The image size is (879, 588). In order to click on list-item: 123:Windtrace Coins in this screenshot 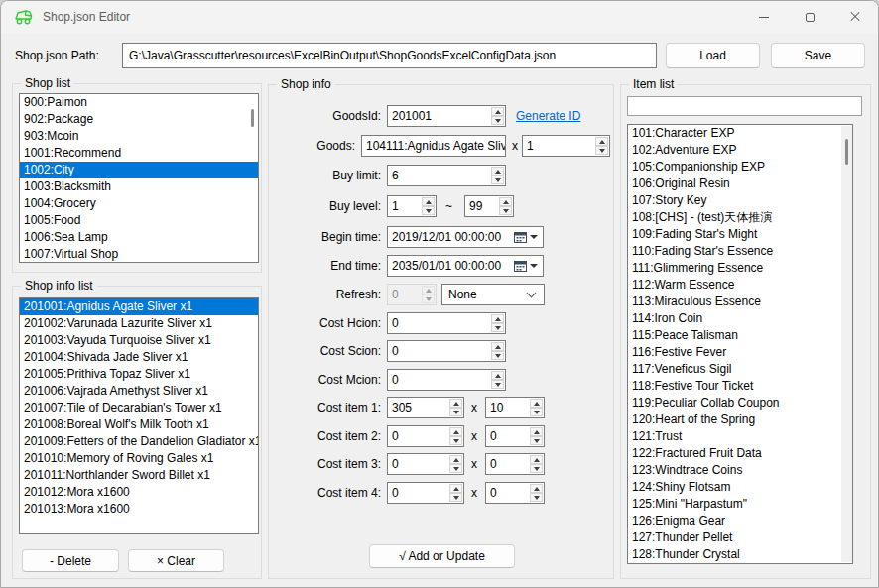, I will do `click(740, 470)`.